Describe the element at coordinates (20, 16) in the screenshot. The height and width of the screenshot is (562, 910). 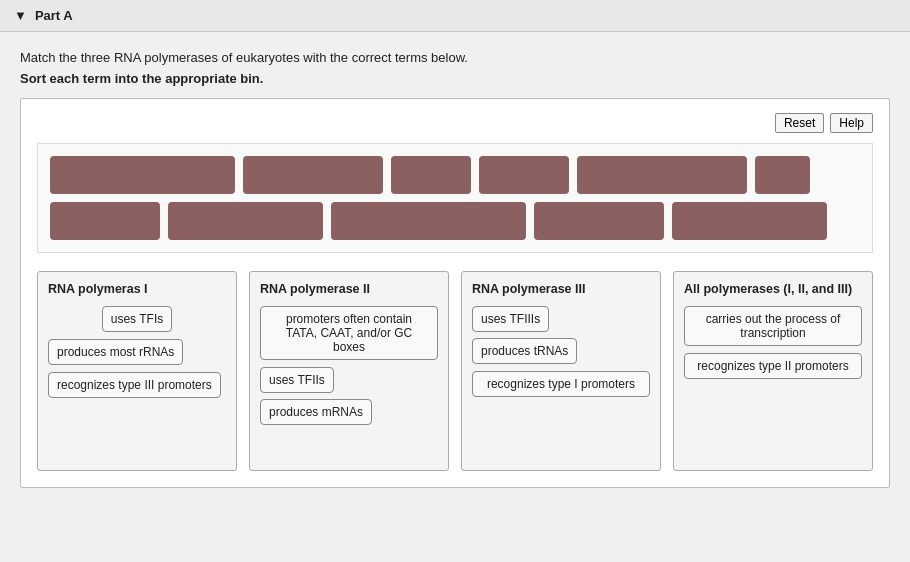
I see `chevron-icon: ▼` at that location.